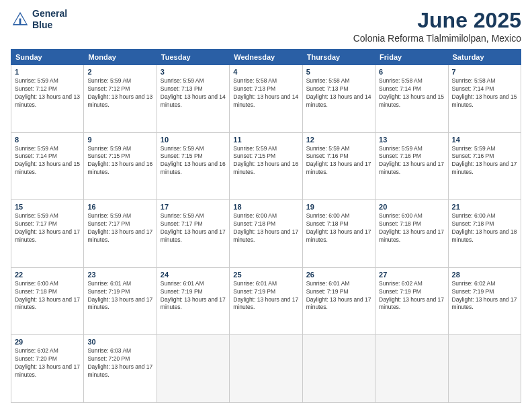  Describe the element at coordinates (484, 234) in the screenshot. I see `day-cell-21: 21Sunrise: 6:00 AMSunset: 7:18 PMDayligh…` at that location.